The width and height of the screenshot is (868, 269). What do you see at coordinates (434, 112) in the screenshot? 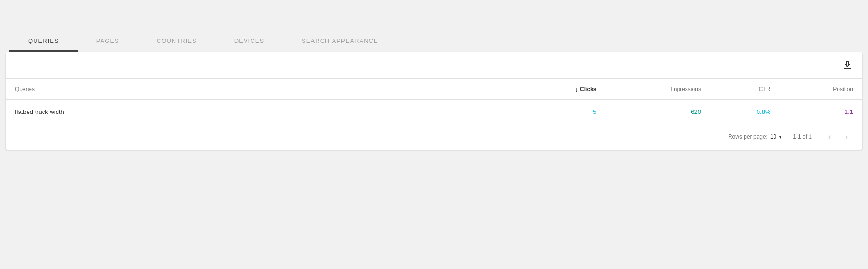
I see `table-row: flatbed truck width 5 620 0.8% 1.1` at bounding box center [434, 112].